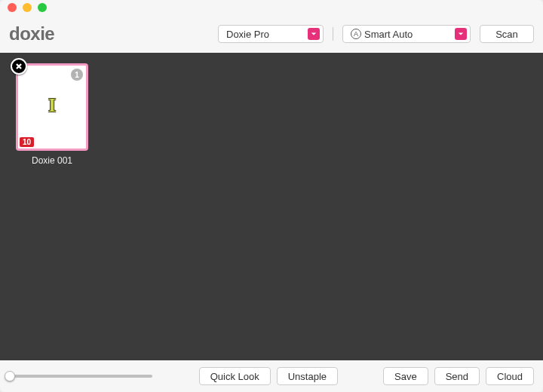  I want to click on device-select: Doxie Pro, so click(271, 34).